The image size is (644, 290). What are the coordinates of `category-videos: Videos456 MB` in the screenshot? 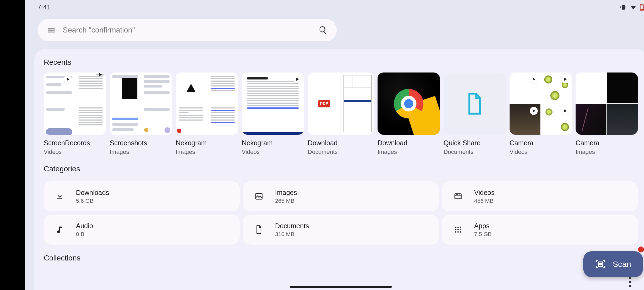 It's located at (540, 196).